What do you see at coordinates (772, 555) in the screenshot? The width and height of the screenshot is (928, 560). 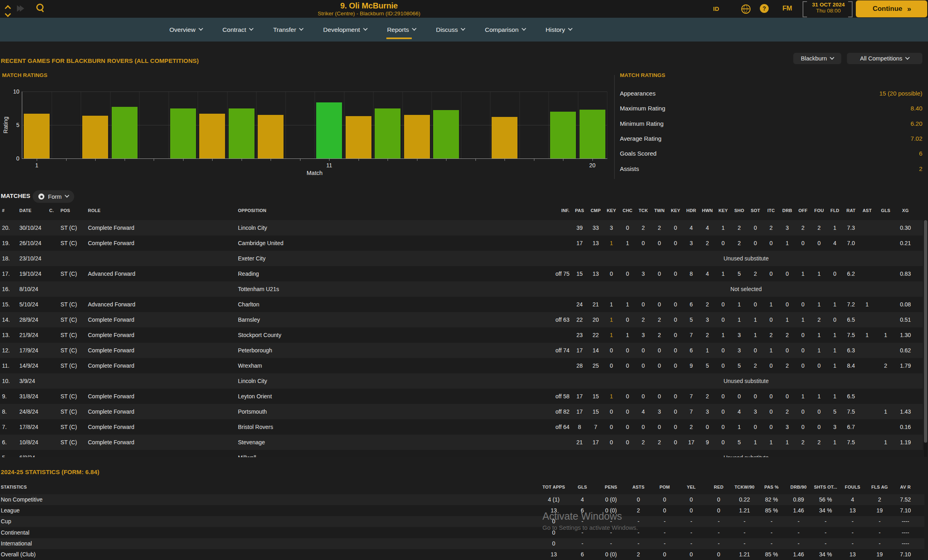 I see `season-cell: 85 %` at bounding box center [772, 555].